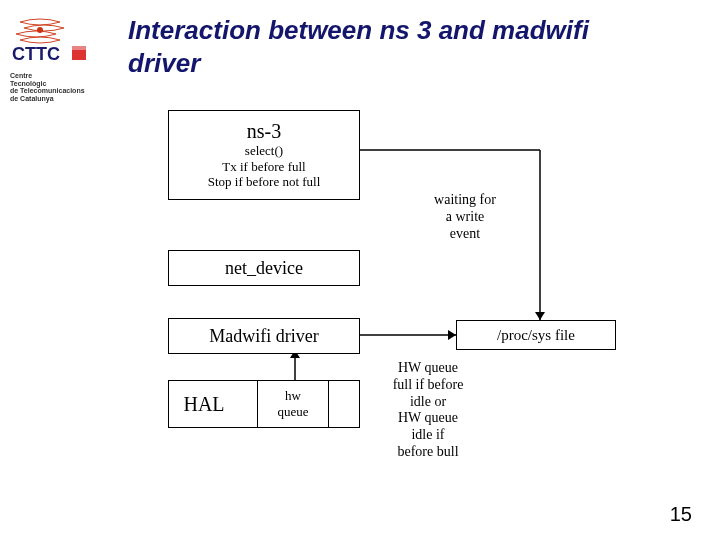  Describe the element at coordinates (264, 167) in the screenshot. I see `ns3-line2: Tx if before full` at that location.